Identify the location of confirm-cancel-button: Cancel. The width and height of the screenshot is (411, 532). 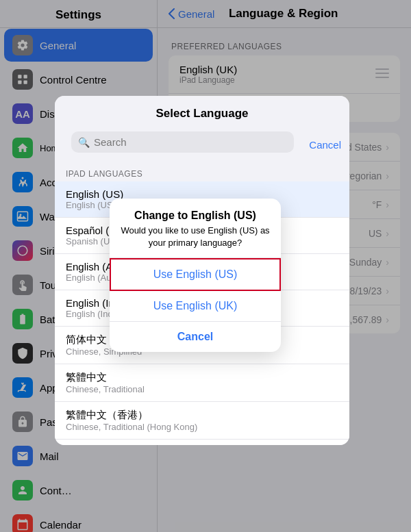
(195, 337).